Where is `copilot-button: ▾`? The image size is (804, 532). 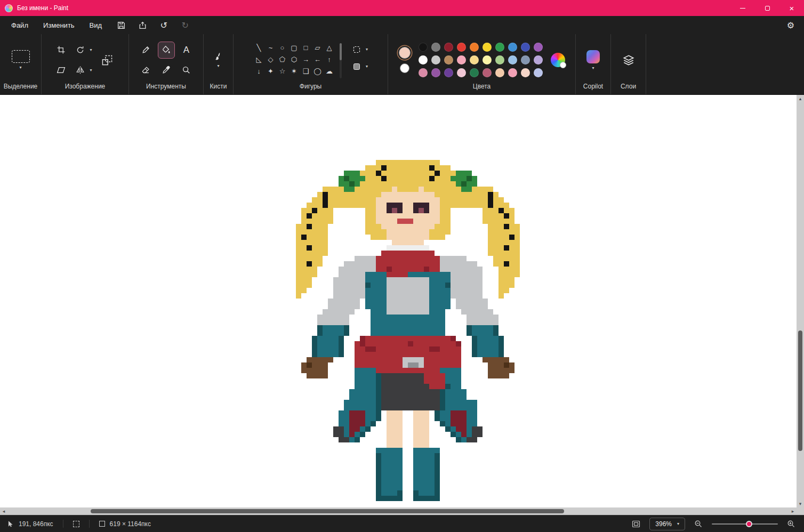 copilot-button: ▾ is located at coordinates (593, 60).